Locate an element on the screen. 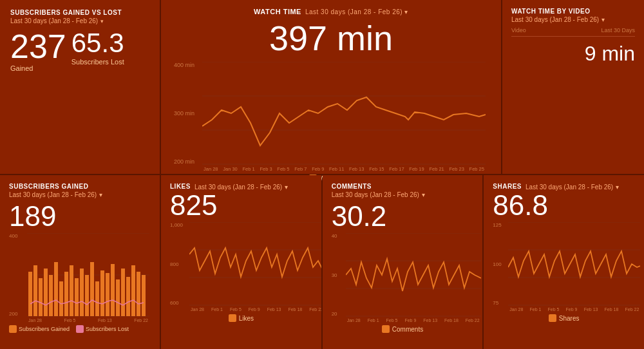  subs-lost-legend-label: Subscribers Lost is located at coordinates (107, 329).